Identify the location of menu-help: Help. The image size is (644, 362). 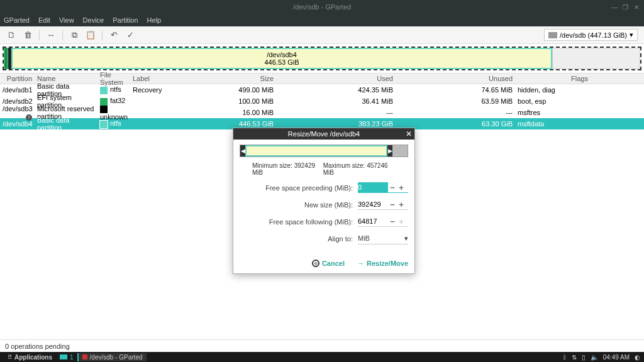
(155, 20).